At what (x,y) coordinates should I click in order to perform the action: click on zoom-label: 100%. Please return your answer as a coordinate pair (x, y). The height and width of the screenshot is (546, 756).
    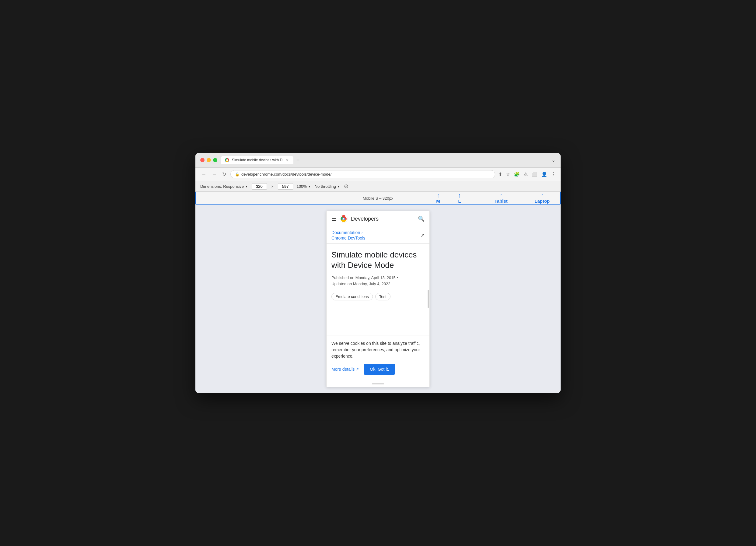
    Looking at the image, I should click on (302, 186).